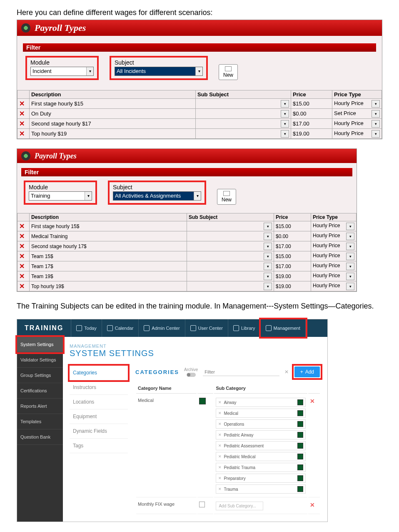 The width and height of the screenshot is (399, 532). I want to click on cell-color, so click(205, 446).